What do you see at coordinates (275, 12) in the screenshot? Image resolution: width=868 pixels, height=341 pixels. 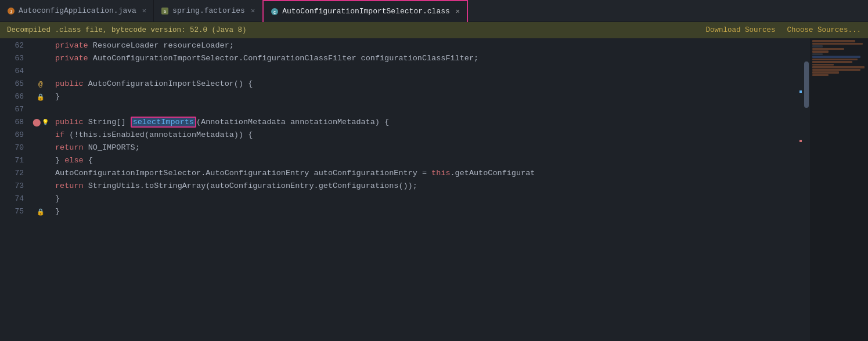 I see `svg-text: C` at bounding box center [275, 12].